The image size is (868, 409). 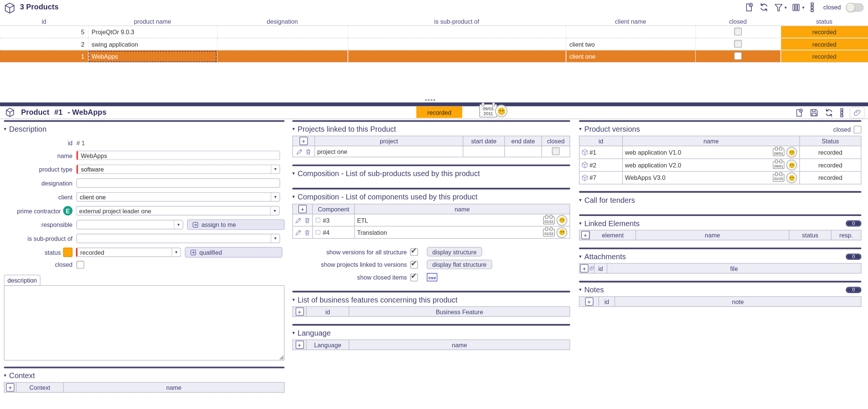 I want to click on add-context-button: +, so click(x=10, y=388).